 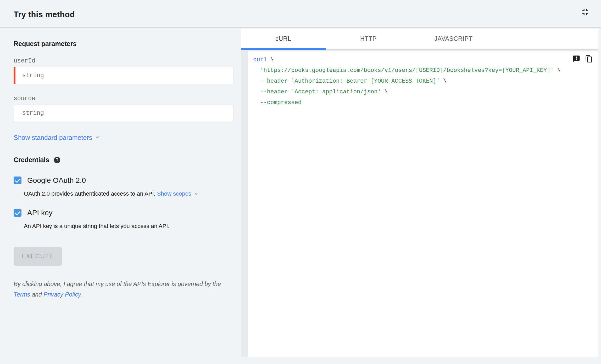 What do you see at coordinates (124, 76) in the screenshot?
I see `userid-input` at bounding box center [124, 76].